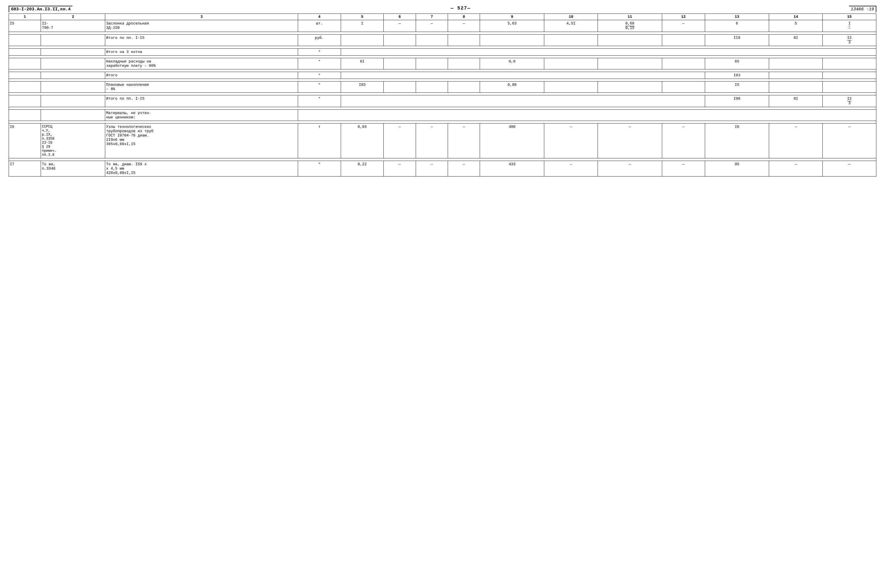  Describe the element at coordinates (202, 75) in the screenshot. I see `cell-itogo3-col3: Итого` at that location.